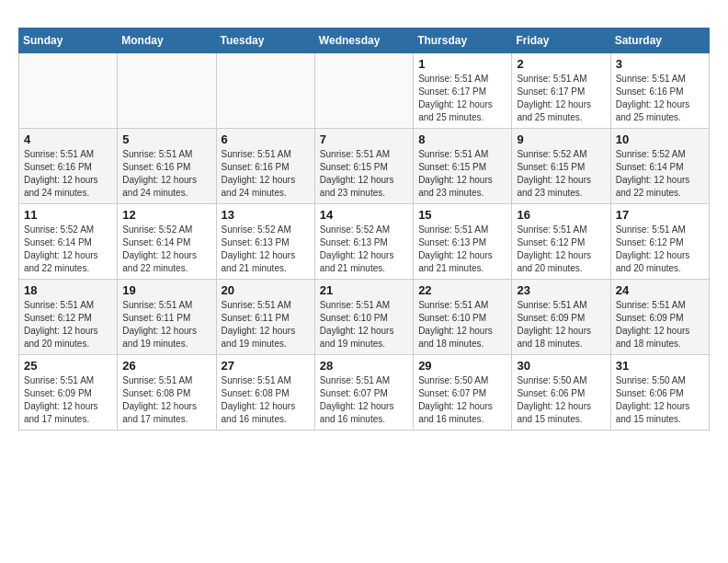 Image resolution: width=728 pixels, height=563 pixels. I want to click on day-number: 2, so click(561, 64).